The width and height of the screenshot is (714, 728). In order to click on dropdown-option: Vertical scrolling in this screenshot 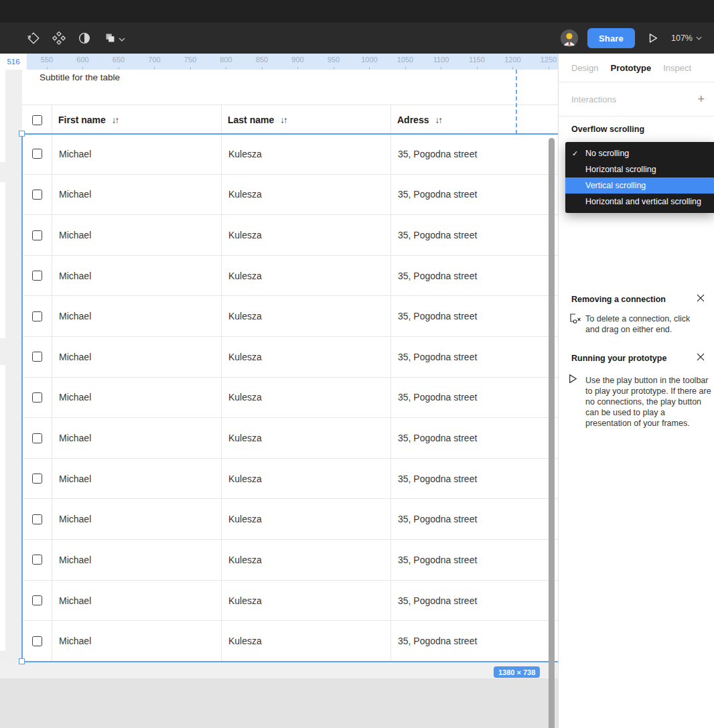, I will do `click(640, 186)`.